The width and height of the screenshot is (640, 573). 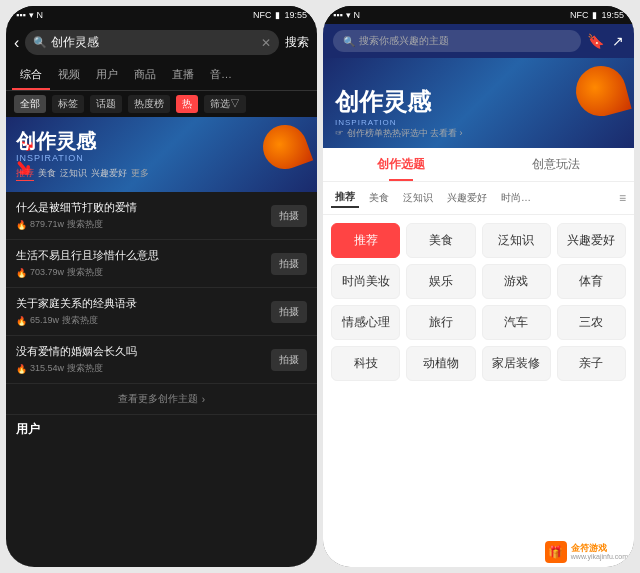 What do you see at coordinates (106, 104) in the screenshot?
I see `filter-话题: 话题` at bounding box center [106, 104].